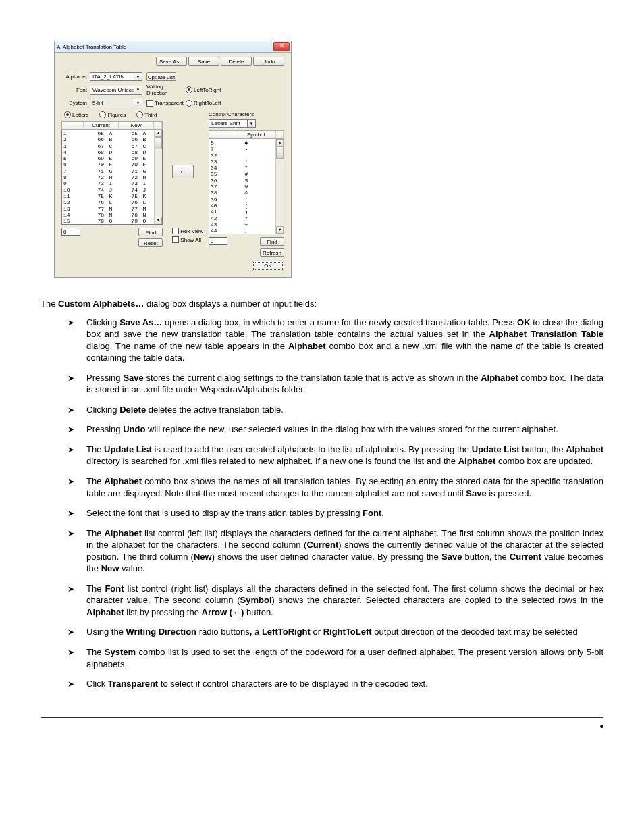 This screenshot has height=834, width=644. What do you see at coordinates (247, 162) in the screenshot?
I see `table-row: 33!` at bounding box center [247, 162].